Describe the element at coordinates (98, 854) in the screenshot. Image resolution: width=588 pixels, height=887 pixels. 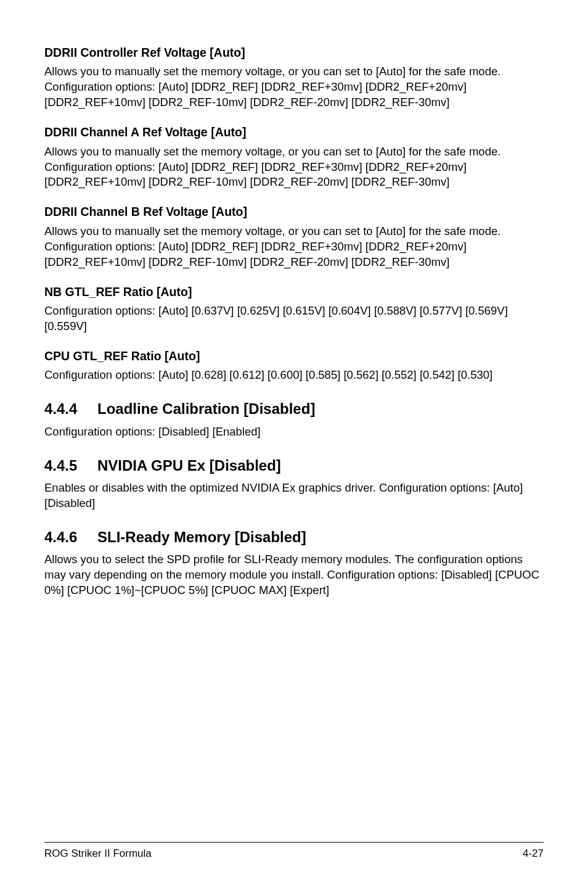
I see `footer-left: ROG Striker II Formula` at that location.